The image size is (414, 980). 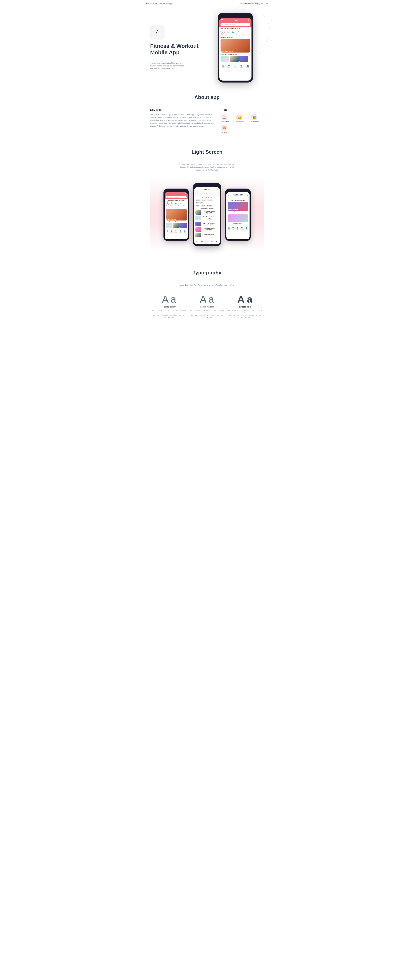 What do you see at coordinates (207, 242) in the screenshot?
I see `search-bottom-nav: 🏠 Home ❤️ Health 🔍 Browse 📚 Courses` at bounding box center [207, 242].